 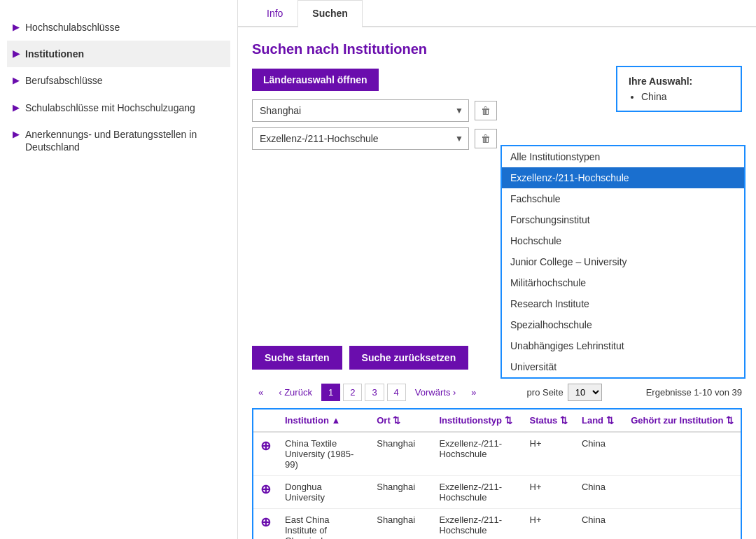 What do you see at coordinates (623, 346) in the screenshot?
I see `dropdown-option-9: Unabhängiges Lehrinstitut` at bounding box center [623, 346].